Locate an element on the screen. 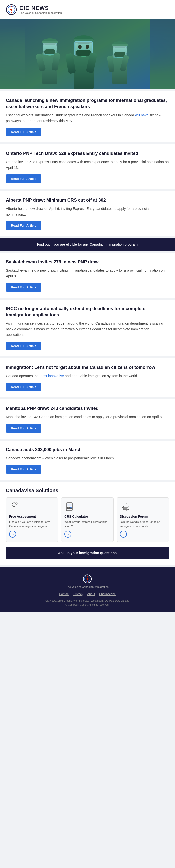 The height and width of the screenshot is (868, 175). article-7-title: Manitoba PNP draw: 243 candidates invite… is located at coordinates (88, 408).